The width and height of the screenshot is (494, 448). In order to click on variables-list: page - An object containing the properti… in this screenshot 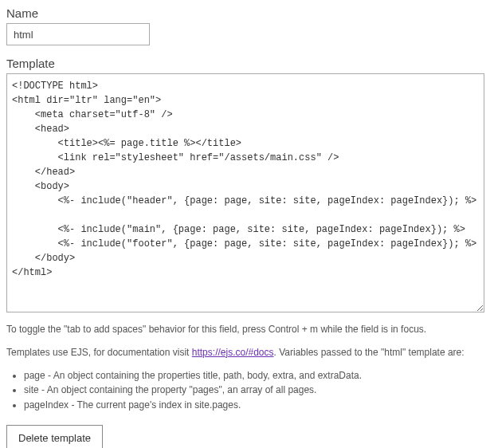, I will do `click(247, 391)`.